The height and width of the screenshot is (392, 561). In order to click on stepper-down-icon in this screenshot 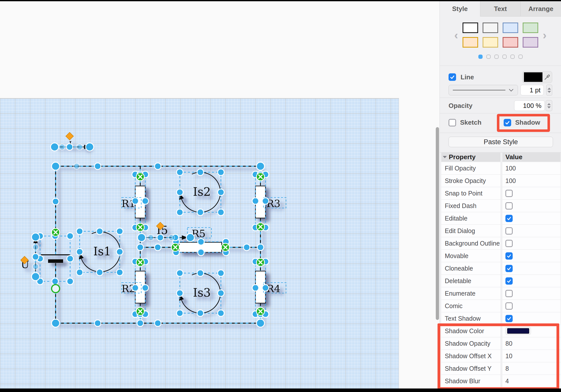, I will do `click(549, 92)`.